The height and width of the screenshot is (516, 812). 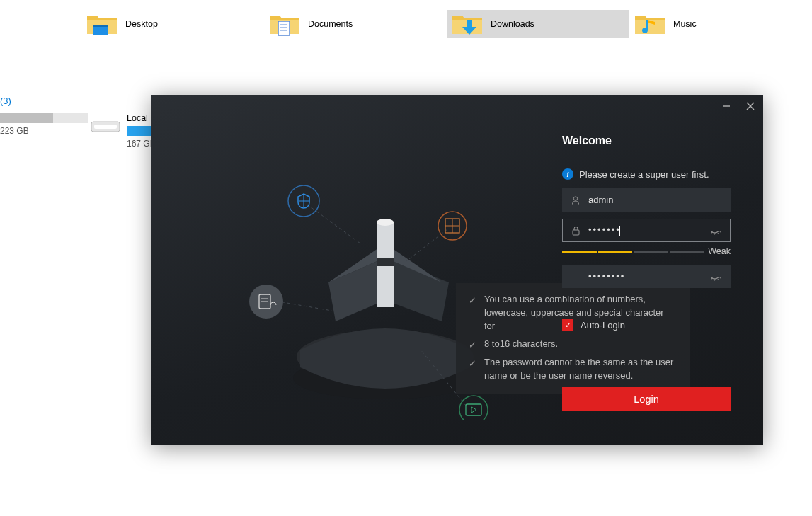 I want to click on drive-free-text: 223 GB, so click(x=44, y=131).